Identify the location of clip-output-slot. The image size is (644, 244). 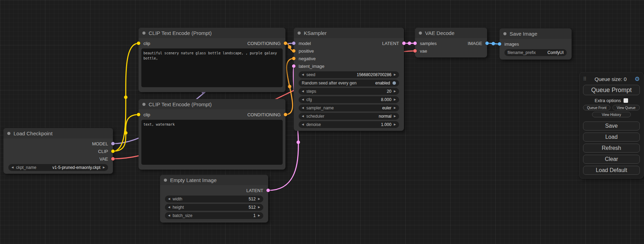
(113, 151).